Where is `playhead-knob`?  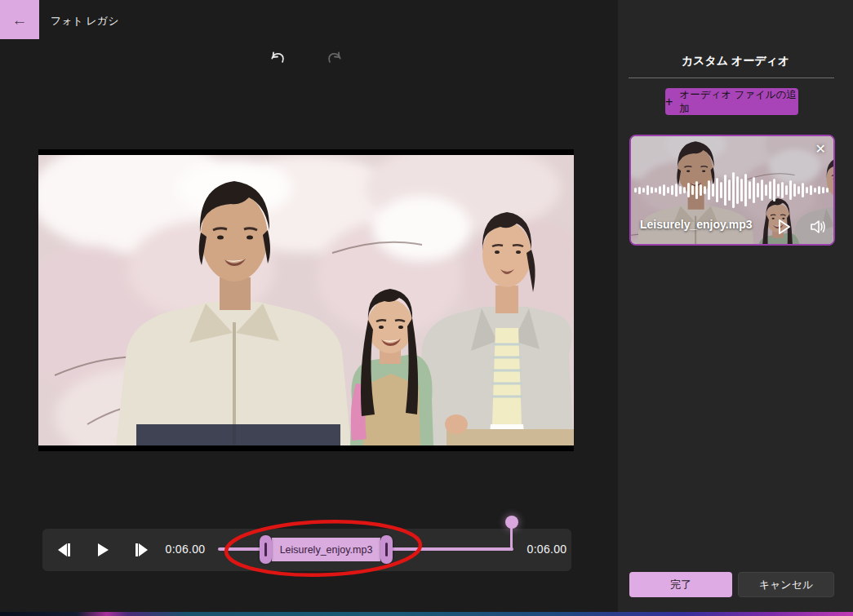 playhead-knob is located at coordinates (512, 522).